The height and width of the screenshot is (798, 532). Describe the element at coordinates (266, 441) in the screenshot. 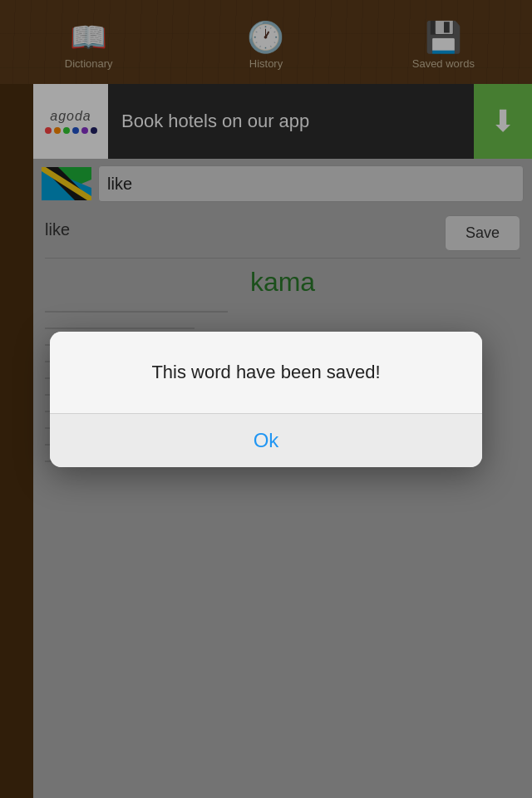

I see `modal-ok-area: Ok` at that location.